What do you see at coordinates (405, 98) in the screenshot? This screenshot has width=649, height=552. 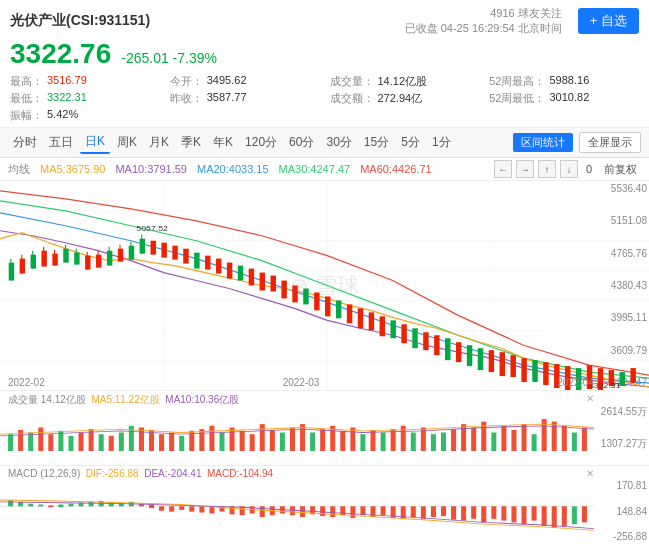 I see `stat-amount: 成交额： 272.94亿` at bounding box center [405, 98].